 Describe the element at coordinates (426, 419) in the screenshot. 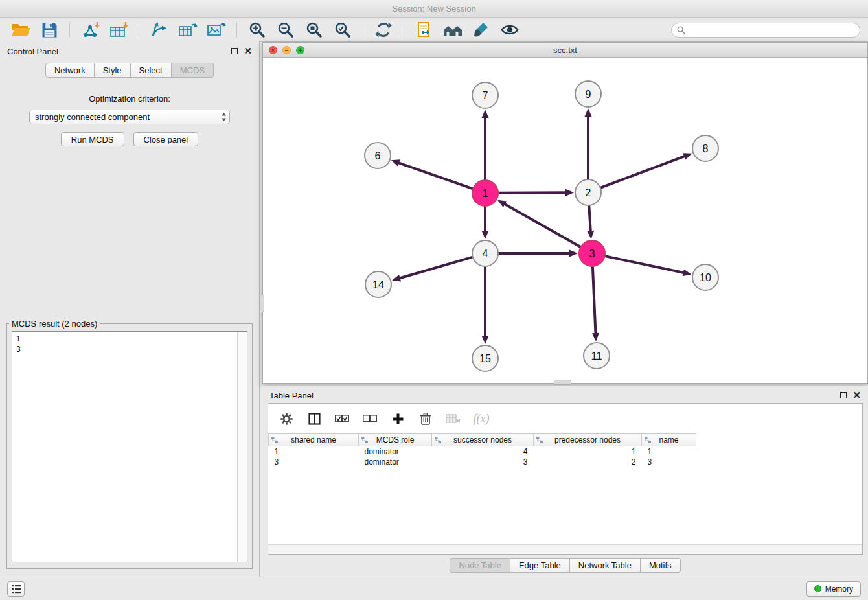

I see `delete-columns-button` at that location.